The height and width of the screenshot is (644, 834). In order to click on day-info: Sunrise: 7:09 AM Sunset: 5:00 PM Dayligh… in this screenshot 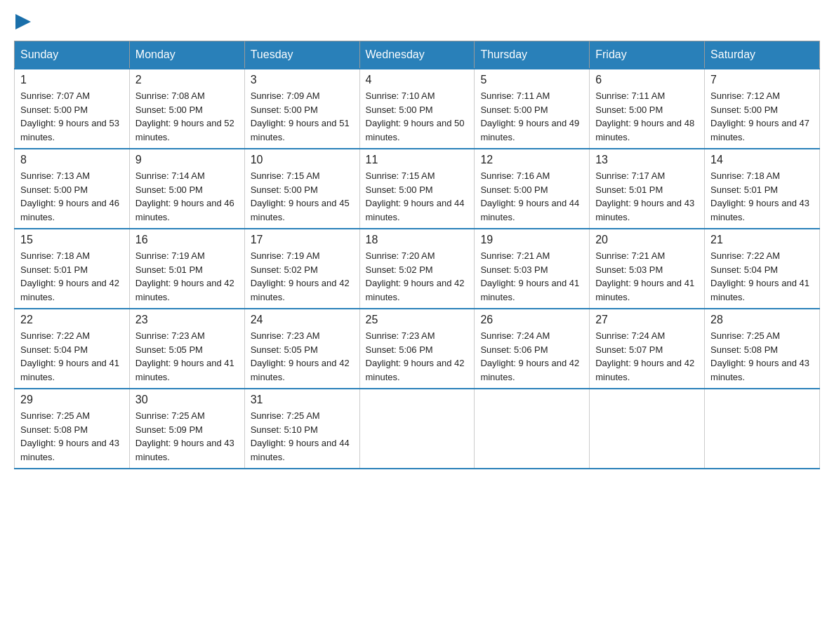, I will do `click(302, 116)`.